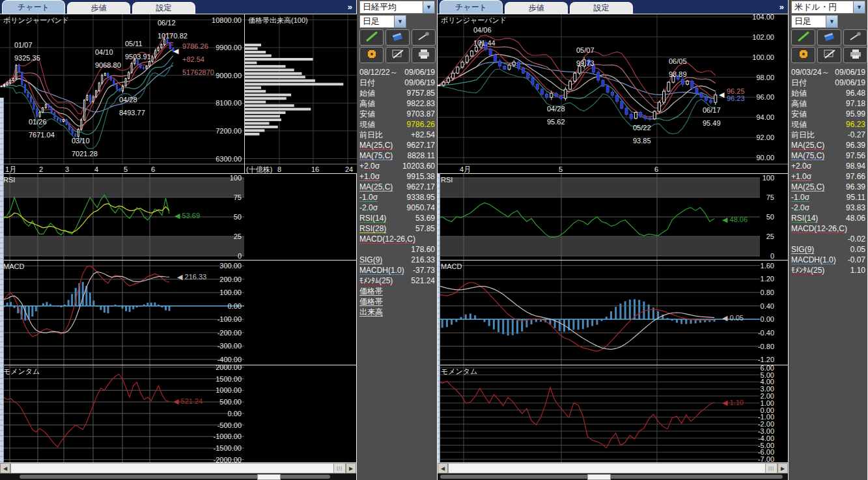 The image size is (868, 480). What do you see at coordinates (611, 477) in the screenshot?
I see `background-window-edge` at bounding box center [611, 477].